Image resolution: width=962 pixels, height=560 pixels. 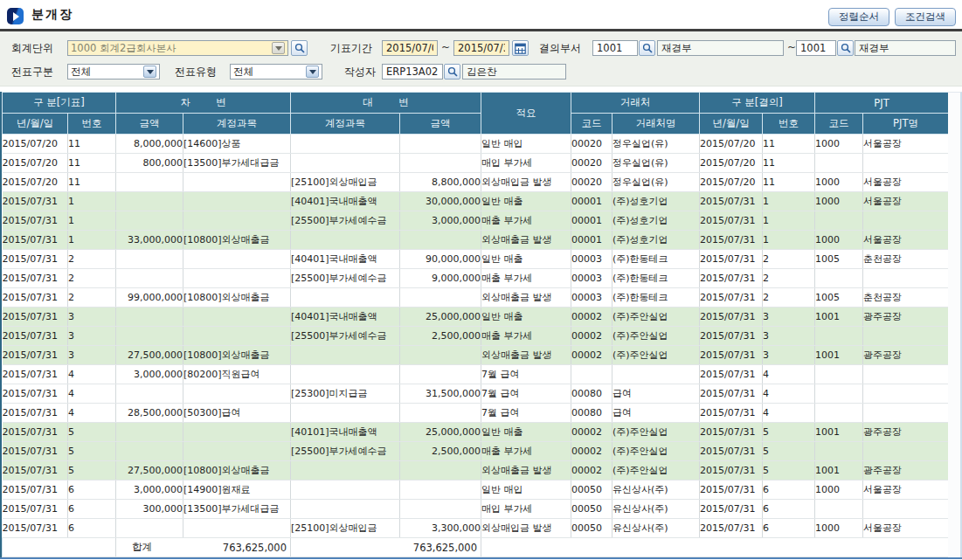 I want to click on slip-type-select: 전체, so click(x=114, y=72).